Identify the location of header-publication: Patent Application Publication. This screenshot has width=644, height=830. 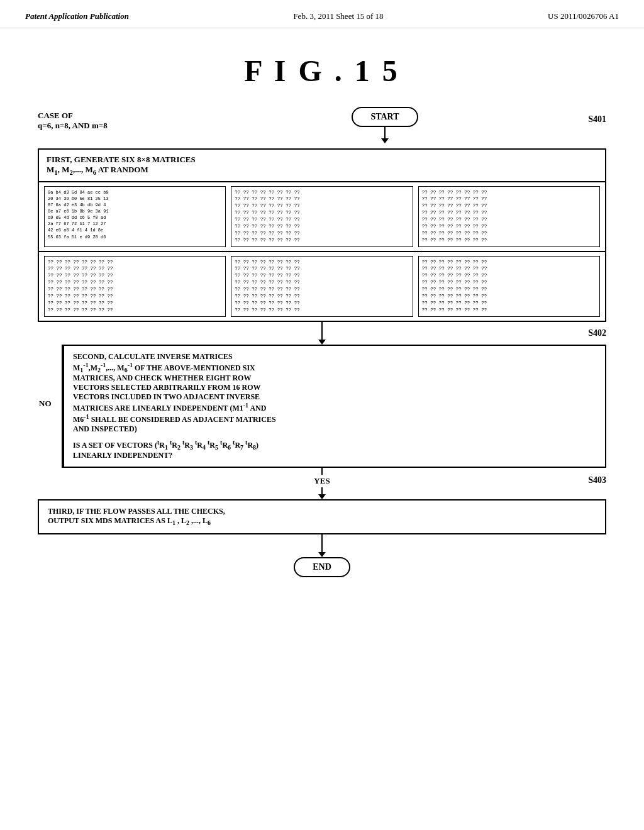
(77, 16).